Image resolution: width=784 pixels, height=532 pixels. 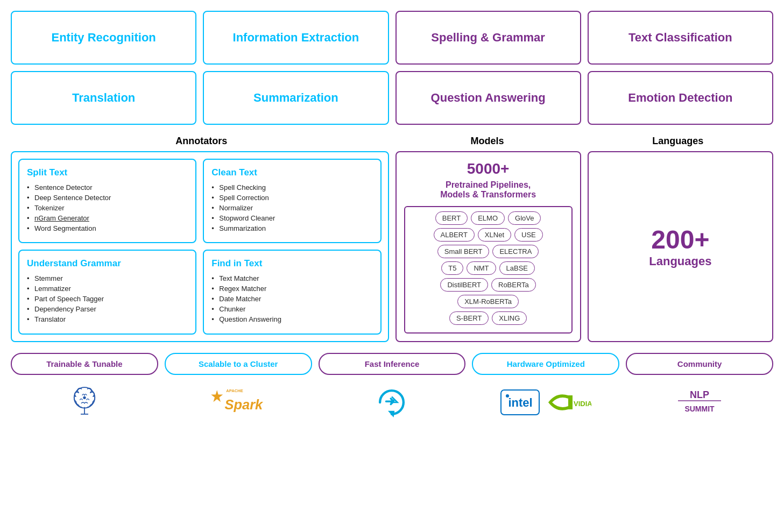 What do you see at coordinates (238, 402) in the screenshot?
I see `spark-logo-cell: APACHE Spark` at bounding box center [238, 402].